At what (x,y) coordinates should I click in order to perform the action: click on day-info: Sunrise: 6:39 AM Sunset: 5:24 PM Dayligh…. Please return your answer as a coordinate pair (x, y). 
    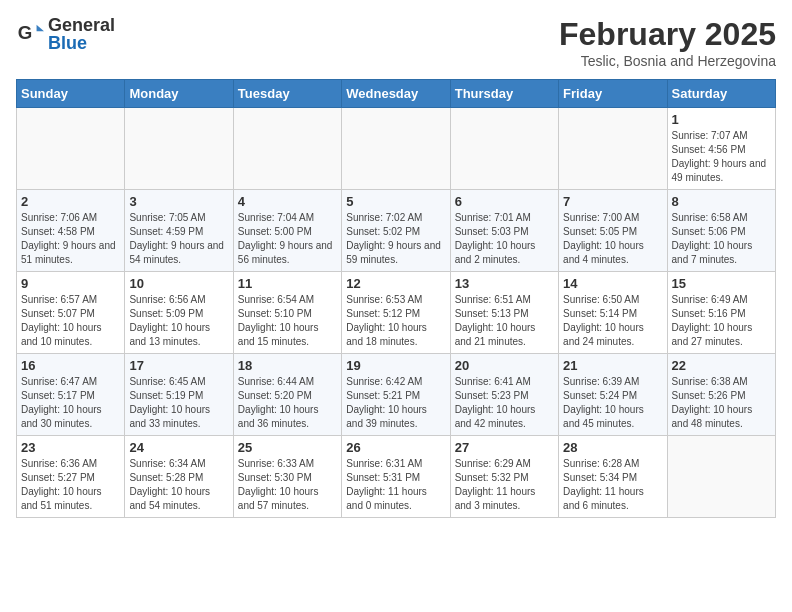
    Looking at the image, I should click on (612, 403).